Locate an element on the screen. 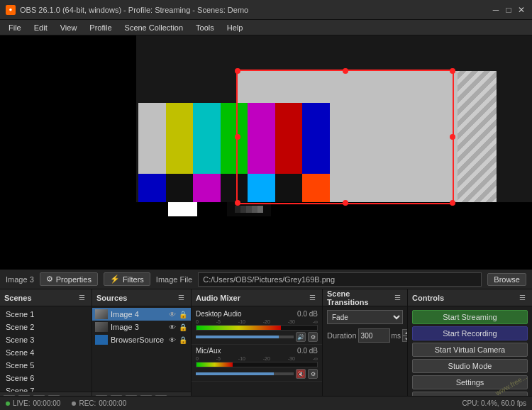  bar-cyan is located at coordinates (207, 138).